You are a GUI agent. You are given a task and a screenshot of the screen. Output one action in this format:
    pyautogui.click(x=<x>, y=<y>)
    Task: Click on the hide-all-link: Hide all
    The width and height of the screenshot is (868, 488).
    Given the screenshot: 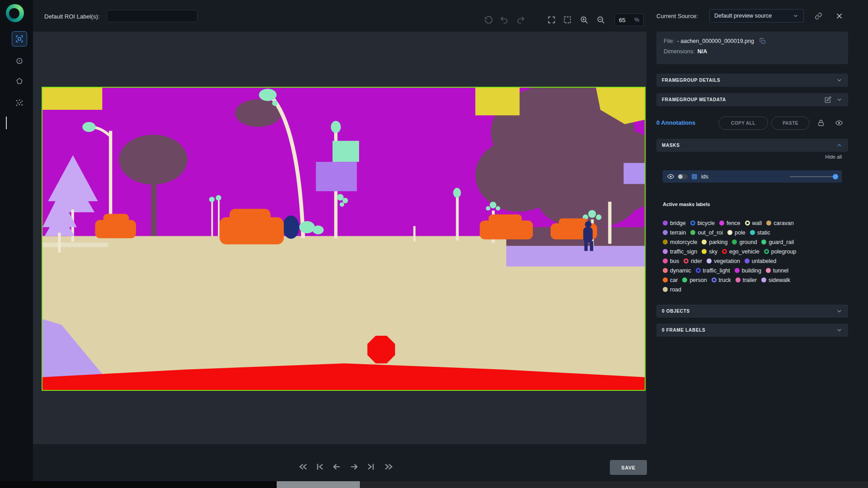 What is the action you would take?
    pyautogui.click(x=834, y=157)
    